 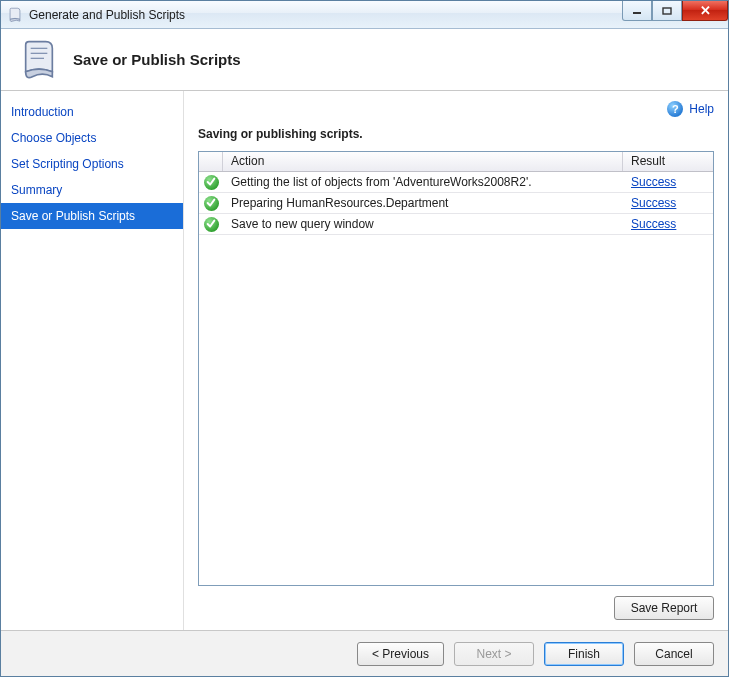 What do you see at coordinates (423, 224) in the screenshot?
I see `action-cell: Save to new query window` at bounding box center [423, 224].